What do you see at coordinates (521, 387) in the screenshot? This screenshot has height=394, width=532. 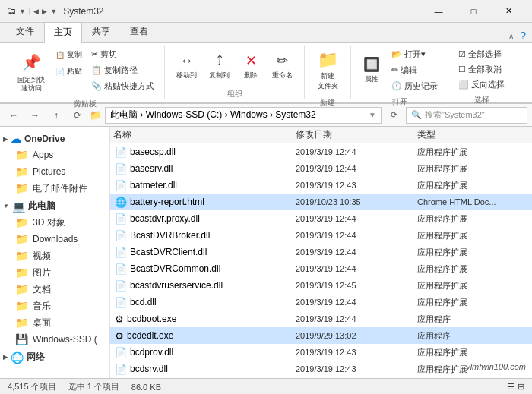 I see `view-tiles-icon: ⊞` at bounding box center [521, 387].